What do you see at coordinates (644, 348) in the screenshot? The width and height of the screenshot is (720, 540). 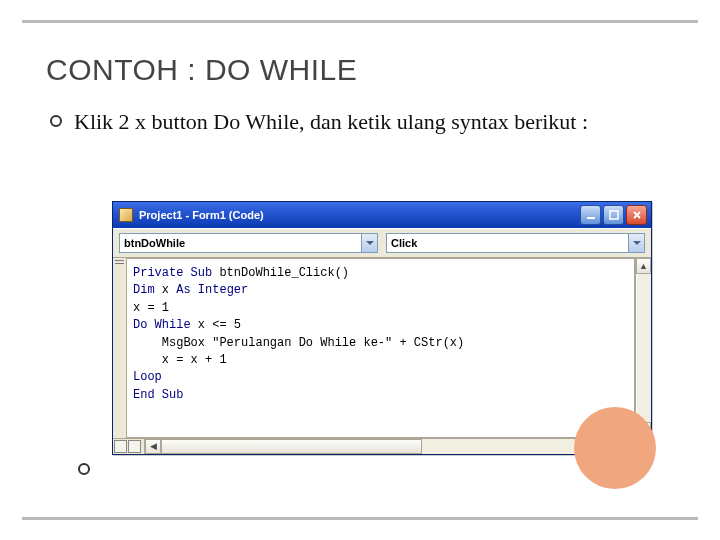 I see `scroll-track` at bounding box center [644, 348].